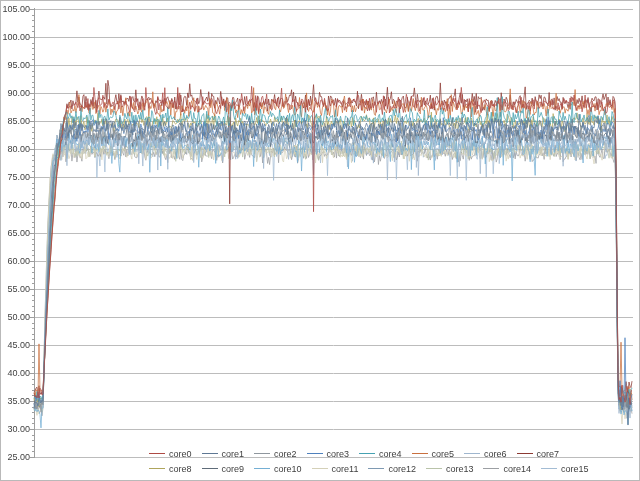  Describe the element at coordinates (16, 345) in the screenshot. I see `y-axis-tick-label: 45.00` at that location.